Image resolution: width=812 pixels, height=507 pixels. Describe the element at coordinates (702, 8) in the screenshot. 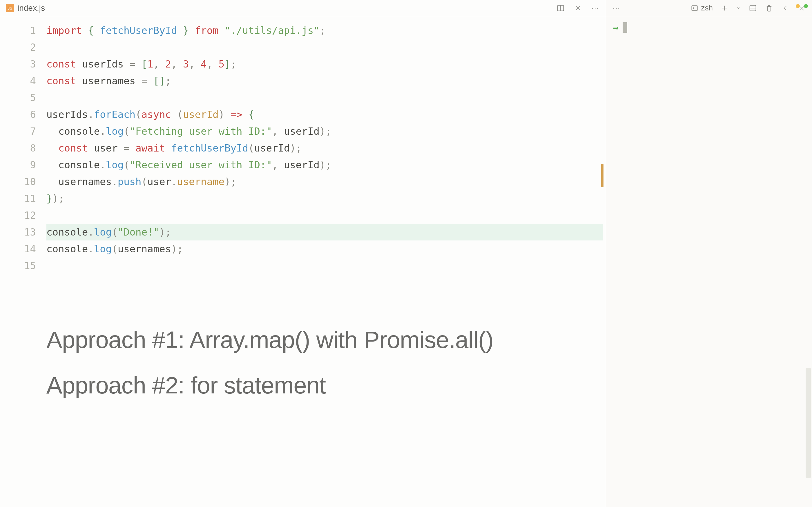

I see `terminal-shell-tab: zsh` at that location.